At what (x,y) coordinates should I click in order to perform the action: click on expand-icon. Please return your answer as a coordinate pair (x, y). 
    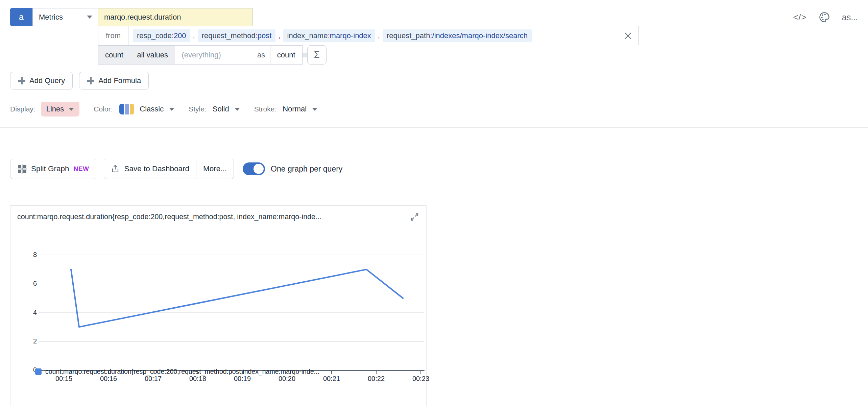
    Looking at the image, I should click on (414, 217).